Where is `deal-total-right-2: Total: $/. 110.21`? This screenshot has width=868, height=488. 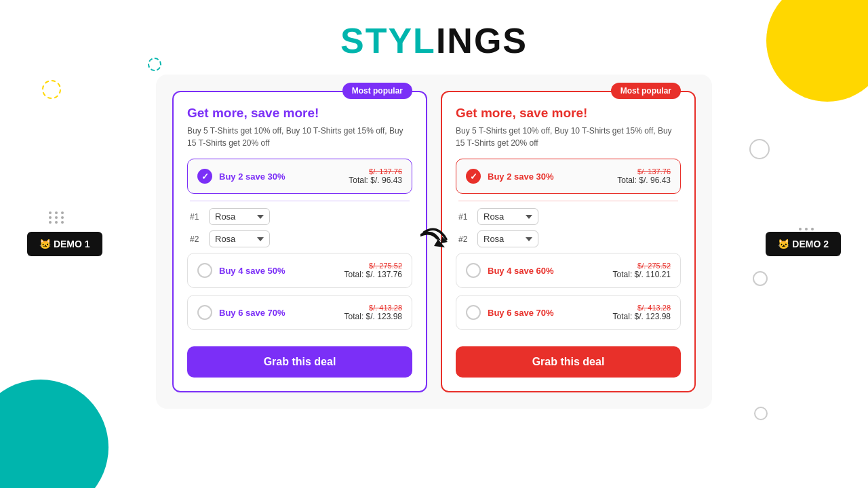
deal-total-right-2: Total: $/. 110.21 is located at coordinates (642, 274).